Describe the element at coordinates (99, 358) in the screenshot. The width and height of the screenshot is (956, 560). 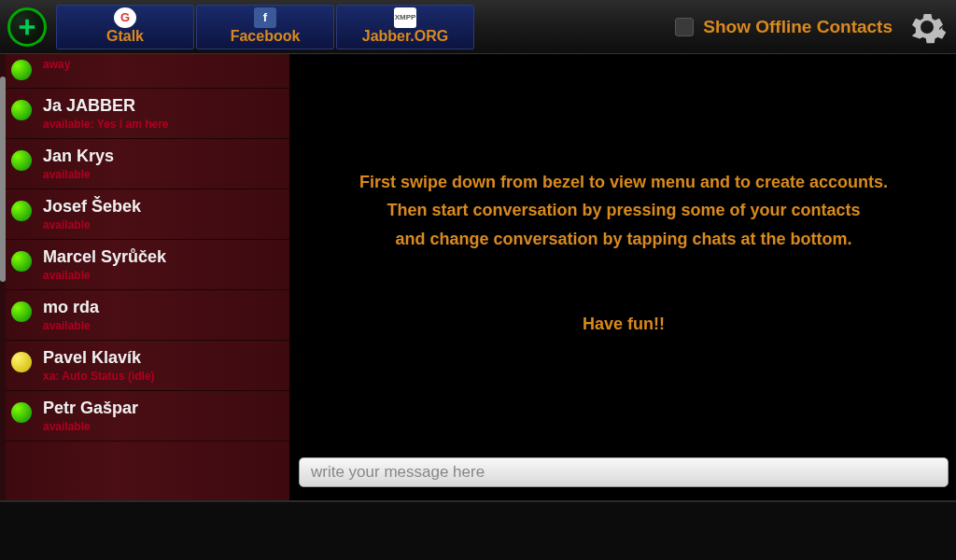
I see `contact-name: Pavel Klavík` at that location.